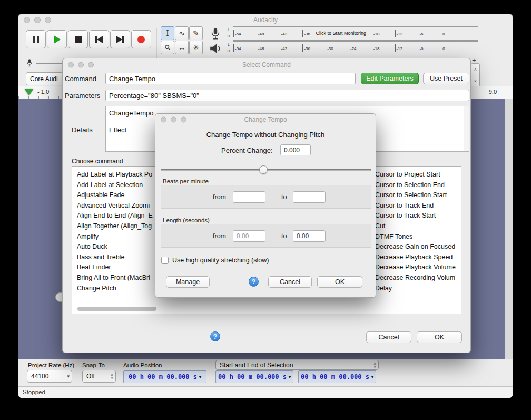 The width and height of the screenshot is (531, 420). Describe the element at coordinates (418, 268) in the screenshot. I see `command-option: Decrease Playback Volume` at that location.